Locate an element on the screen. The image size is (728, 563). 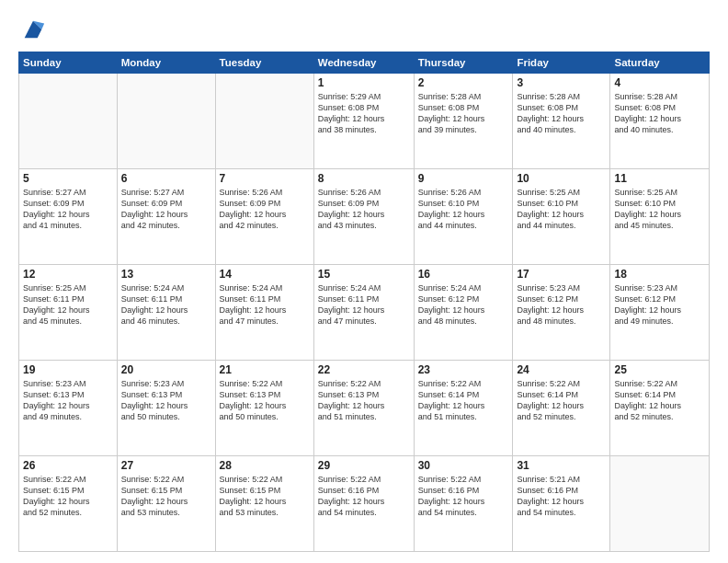
day-number: 24 is located at coordinates (561, 370).